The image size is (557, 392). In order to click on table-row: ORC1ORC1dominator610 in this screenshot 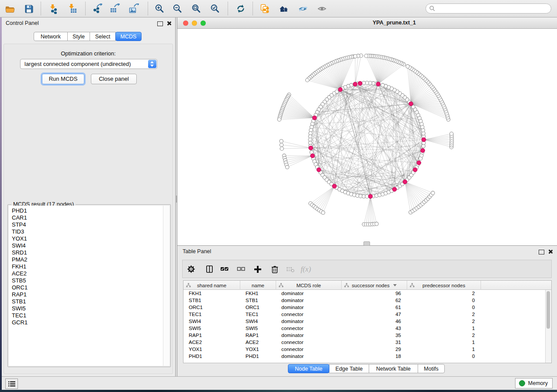, I will do `click(367, 307)`.